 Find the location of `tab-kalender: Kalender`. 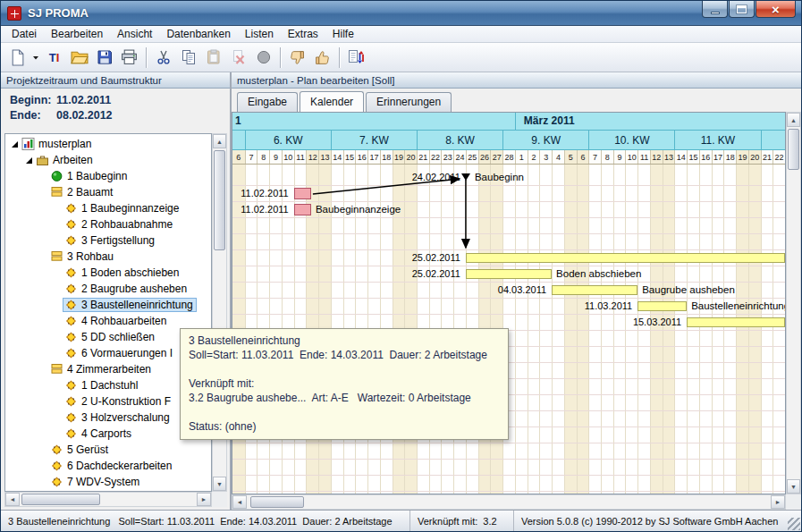

tab-kalender: Kalender is located at coordinates (332, 102).